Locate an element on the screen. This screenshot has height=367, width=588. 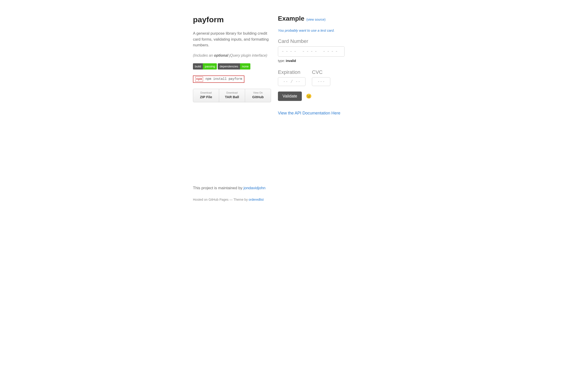
type-value: invalid is located at coordinates (291, 61).